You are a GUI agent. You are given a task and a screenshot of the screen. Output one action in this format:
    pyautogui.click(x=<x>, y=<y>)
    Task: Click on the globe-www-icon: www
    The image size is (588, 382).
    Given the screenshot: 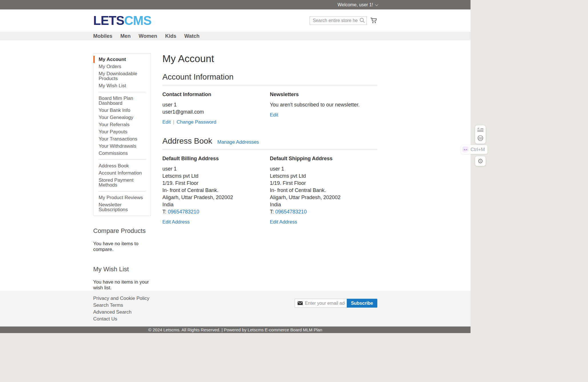 What is the action you would take?
    pyautogui.click(x=480, y=138)
    